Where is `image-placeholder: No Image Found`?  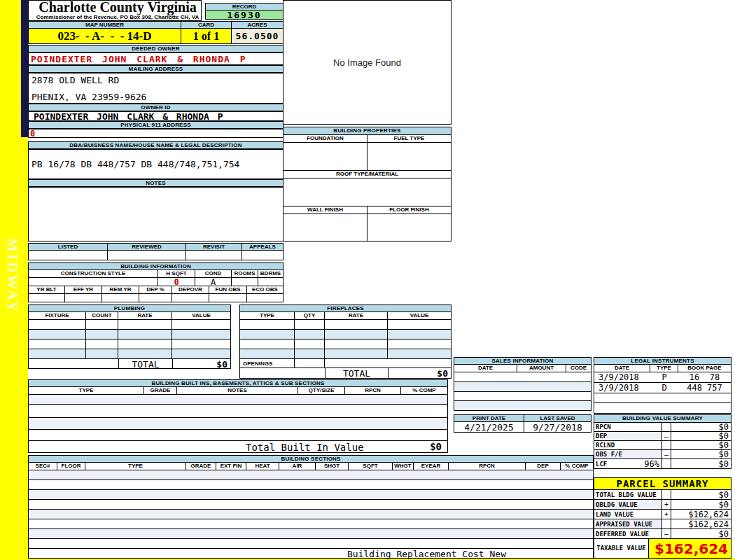 image-placeholder: No Image Found is located at coordinates (367, 62).